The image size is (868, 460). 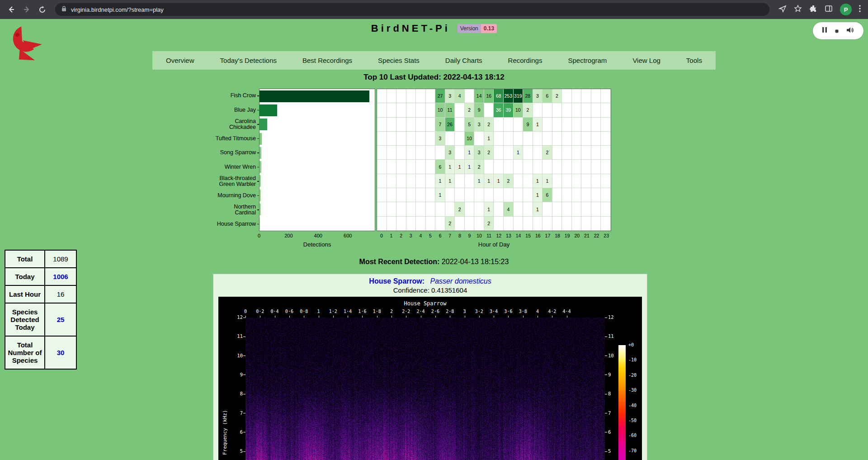 What do you see at coordinates (397, 281) in the screenshot?
I see `species-link: House Sparrow:` at bounding box center [397, 281].